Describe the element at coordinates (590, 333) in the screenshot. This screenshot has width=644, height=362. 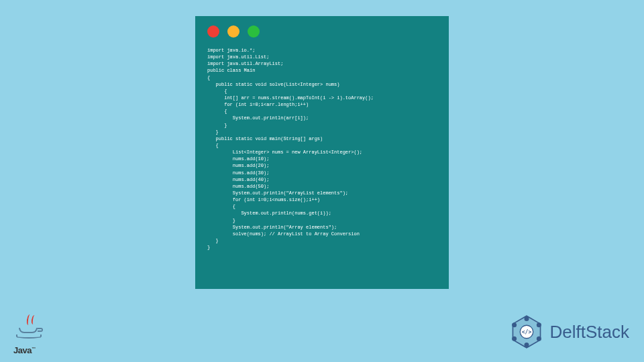
I see `delftstack-text: DelftStack` at that location.